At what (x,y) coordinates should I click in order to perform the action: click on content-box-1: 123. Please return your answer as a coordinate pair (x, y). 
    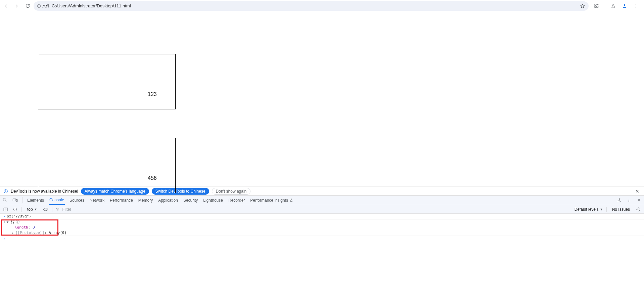
    Looking at the image, I should click on (107, 82).